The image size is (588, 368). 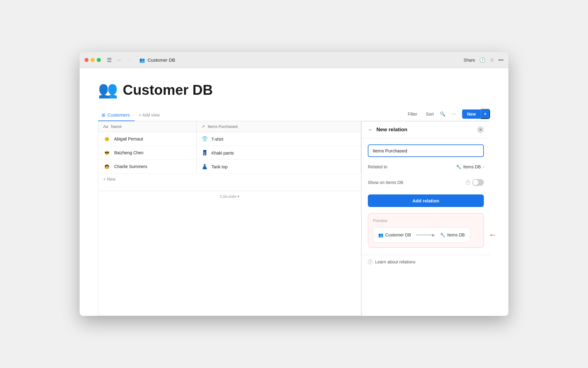 What do you see at coordinates (426, 151) in the screenshot?
I see `relation-name-input` at bounding box center [426, 151].